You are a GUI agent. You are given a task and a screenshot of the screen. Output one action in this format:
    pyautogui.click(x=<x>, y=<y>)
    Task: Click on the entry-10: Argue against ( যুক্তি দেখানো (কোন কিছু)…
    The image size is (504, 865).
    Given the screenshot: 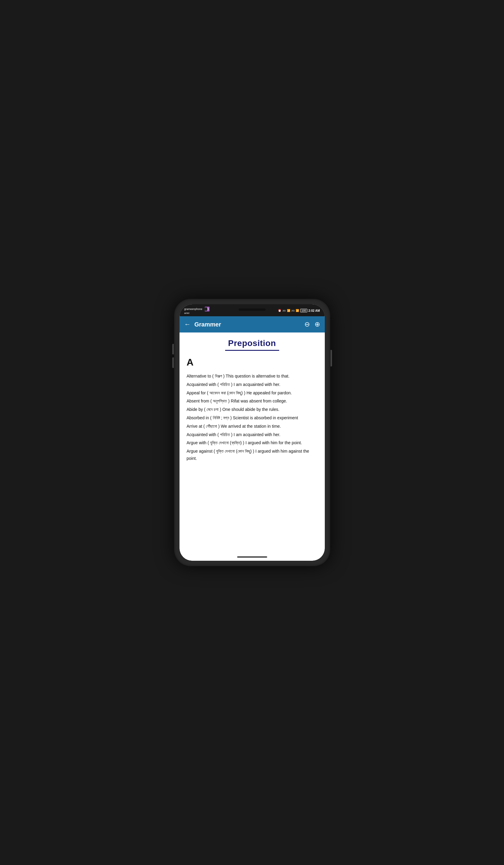 What is the action you would take?
    pyautogui.click(x=252, y=455)
    